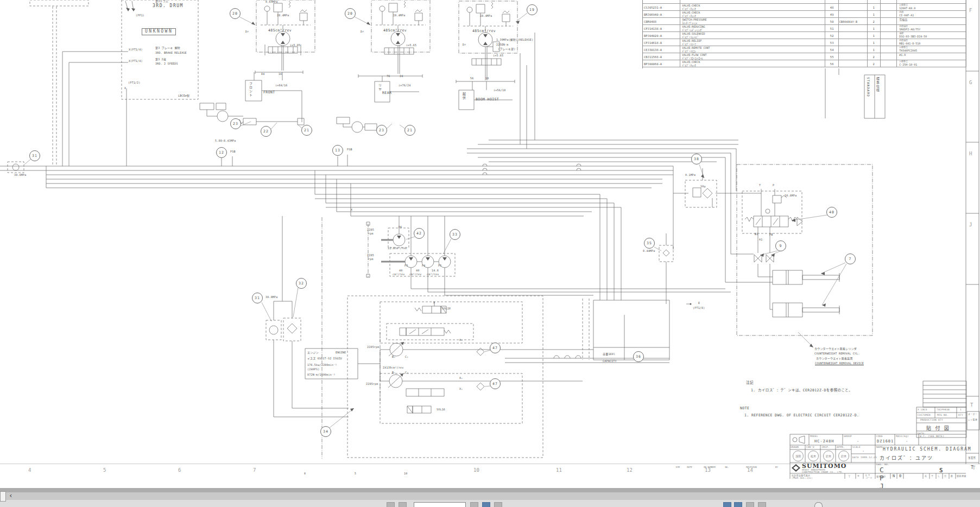  I want to click on appr-label: APPR., so click(840, 447).